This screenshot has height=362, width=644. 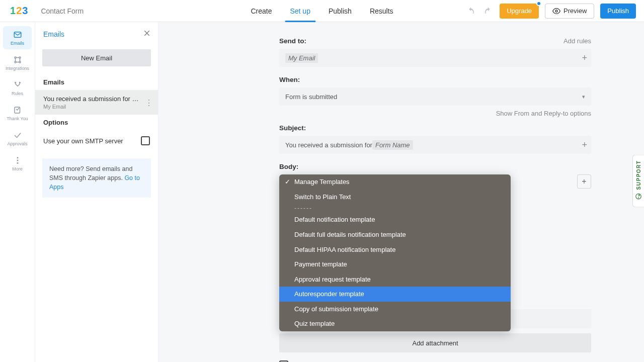 I want to click on rail-label: Emails, so click(x=17, y=43).